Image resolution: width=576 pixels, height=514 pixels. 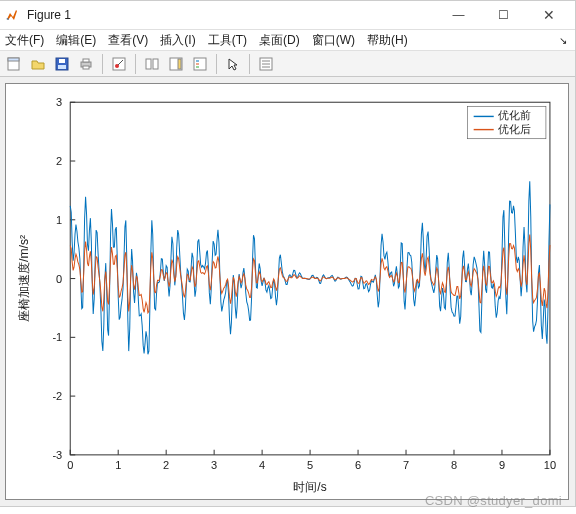 I want to click on svg-text: 8, so click(x=454, y=465).